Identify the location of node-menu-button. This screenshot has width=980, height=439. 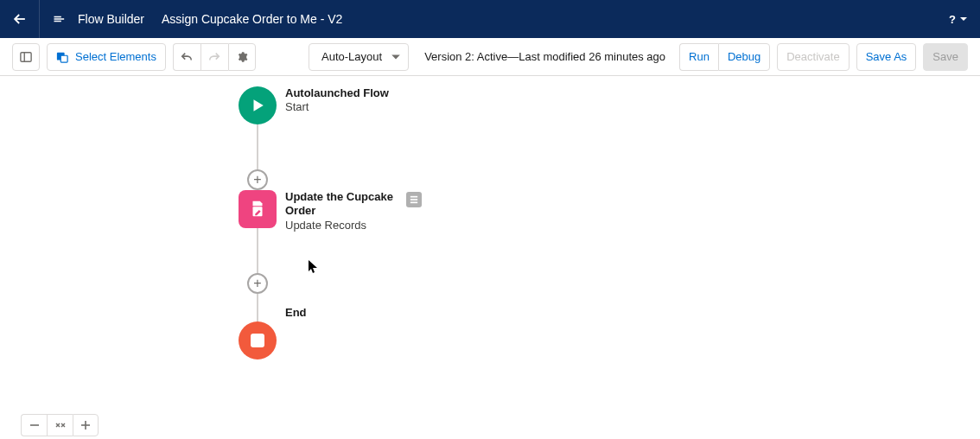
(414, 200).